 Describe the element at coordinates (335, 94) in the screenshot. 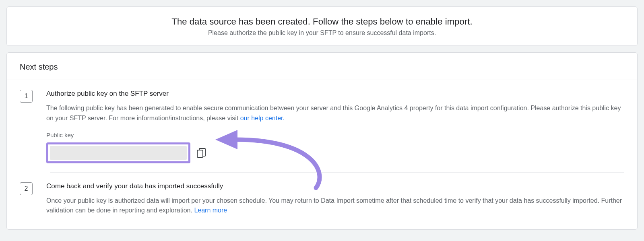

I see `step-heading: Authorize public key on the SFTP server` at that location.